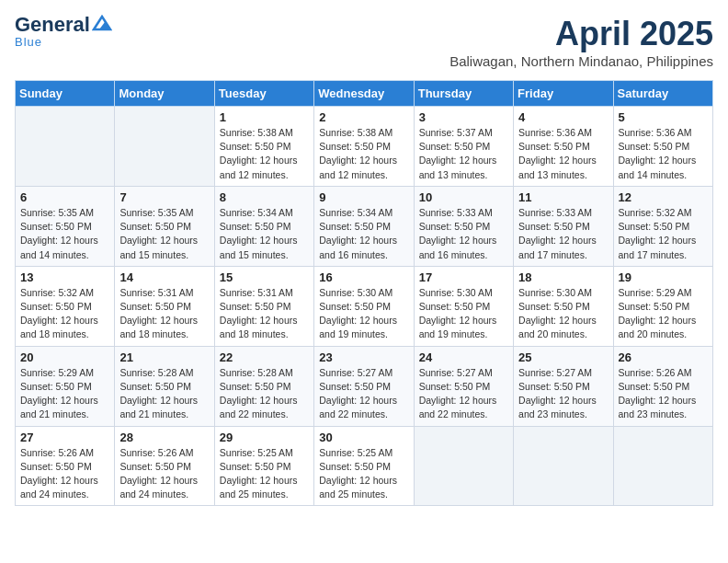 The image size is (728, 563). What do you see at coordinates (64, 278) in the screenshot?
I see `day-number: 13` at bounding box center [64, 278].